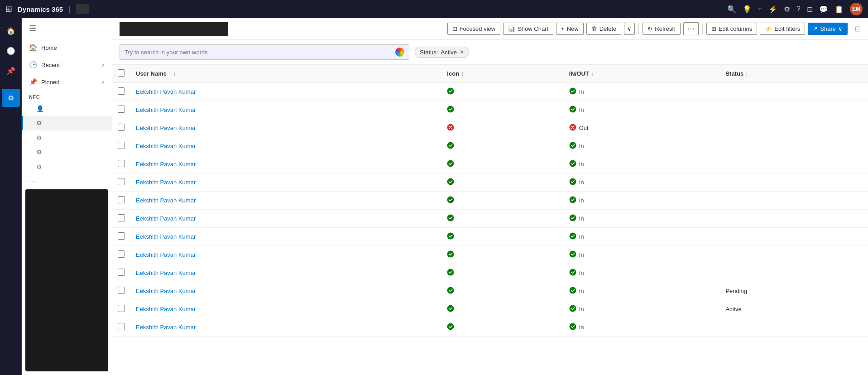  Describe the element at coordinates (642, 74) in the screenshot. I see `inout-column-header: IN/OUT ↕` at that location.